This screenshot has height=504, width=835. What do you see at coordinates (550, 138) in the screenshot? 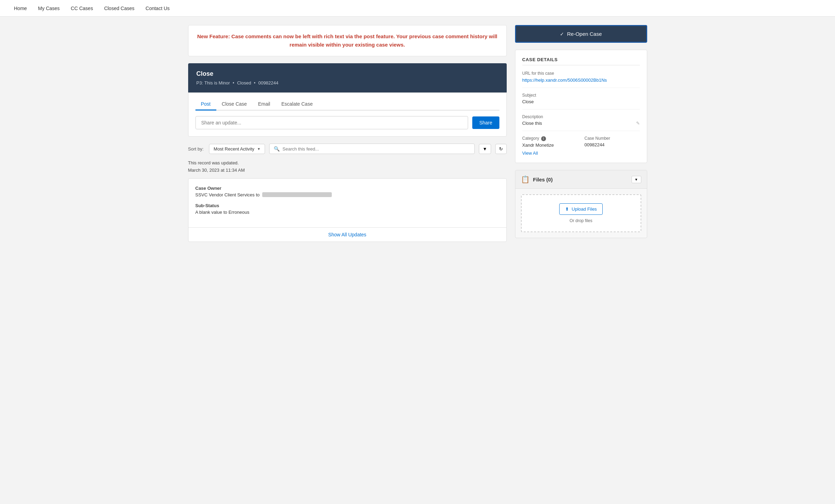
I see `category-label: Category i` at bounding box center [550, 138].